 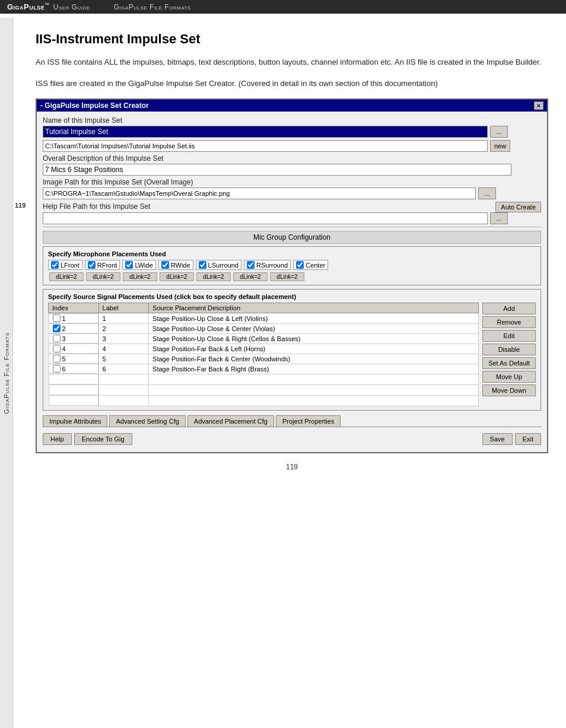 I want to click on dlink-row: dLink=2 dLink=2 dLink=2 dLink=2 dLink=2 …, so click(x=292, y=276).